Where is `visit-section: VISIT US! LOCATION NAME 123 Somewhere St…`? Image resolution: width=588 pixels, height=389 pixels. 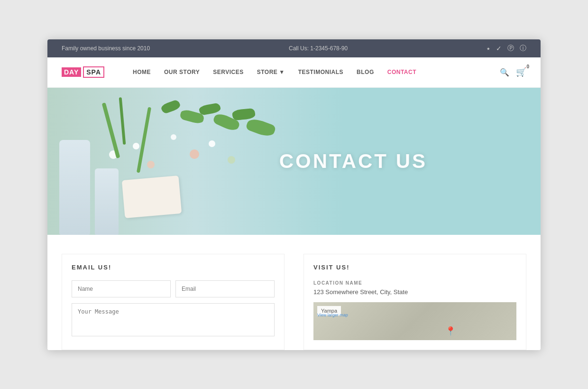
visit-section: VISIT US! LOCATION NAME 123 Somewhere St… is located at coordinates (415, 302).